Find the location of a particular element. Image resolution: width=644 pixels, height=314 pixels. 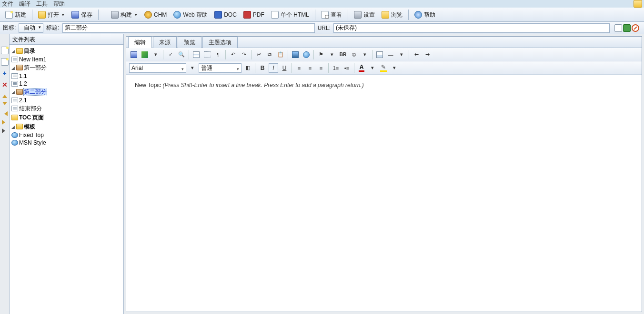

indent-icon: ➡ is located at coordinates (427, 55).